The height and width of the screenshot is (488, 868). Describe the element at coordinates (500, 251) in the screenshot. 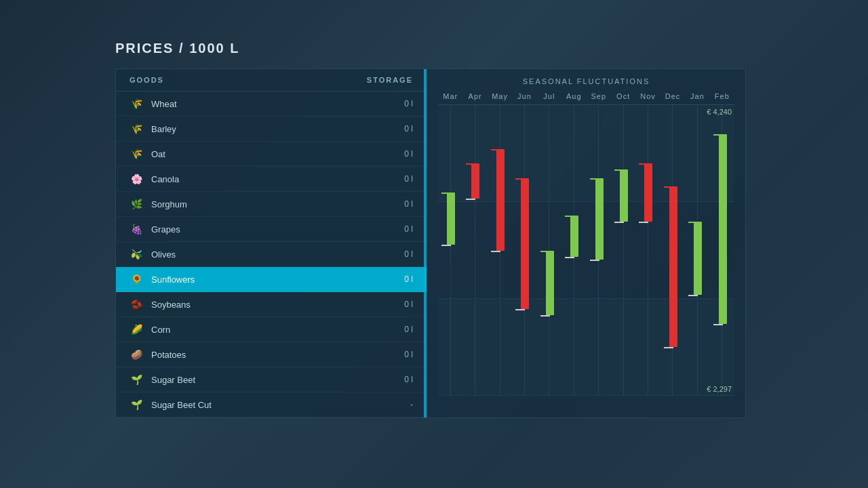

I see `candle-col-may` at that location.